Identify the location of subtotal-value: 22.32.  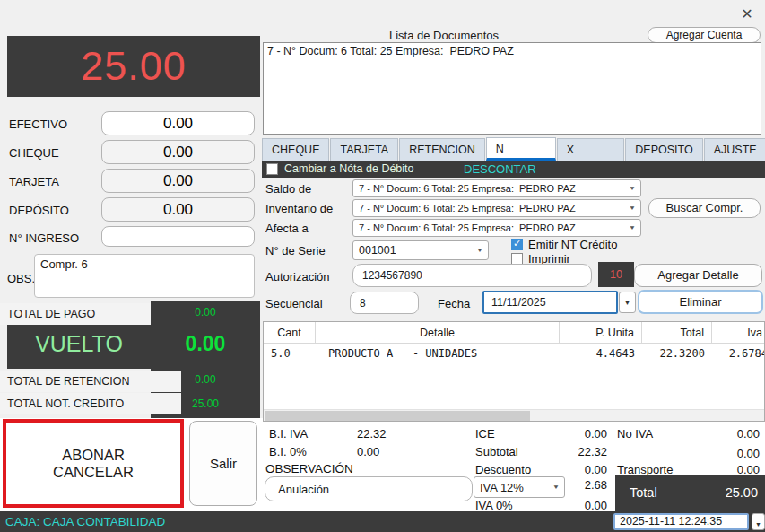
(570, 452).